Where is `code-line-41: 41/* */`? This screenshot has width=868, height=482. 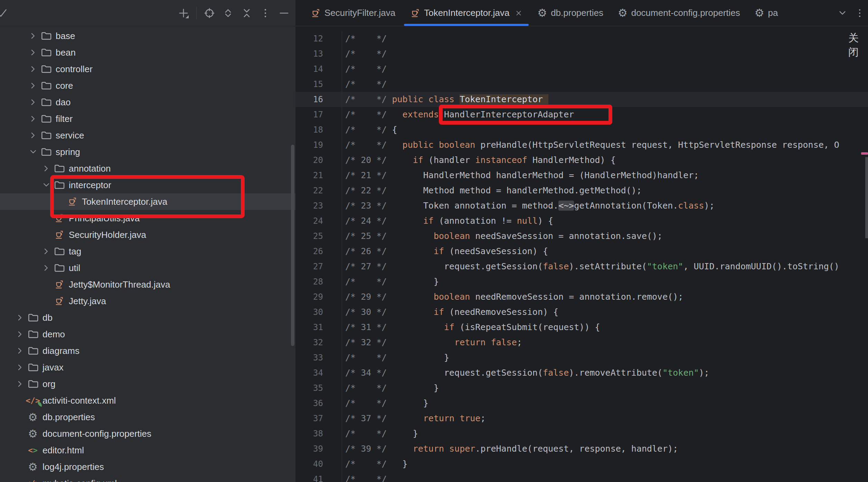 code-line-41: 41/* */ is located at coordinates (582, 477).